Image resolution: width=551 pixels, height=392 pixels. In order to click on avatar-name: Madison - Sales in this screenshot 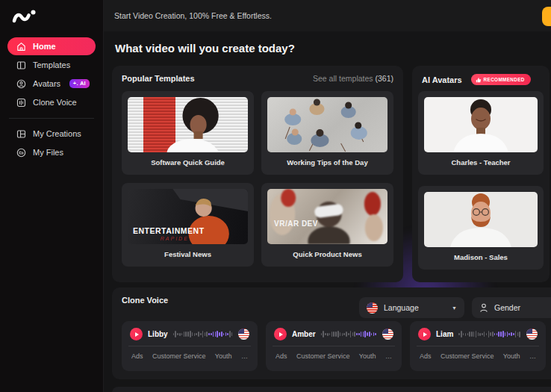, I will do `click(481, 257)`.